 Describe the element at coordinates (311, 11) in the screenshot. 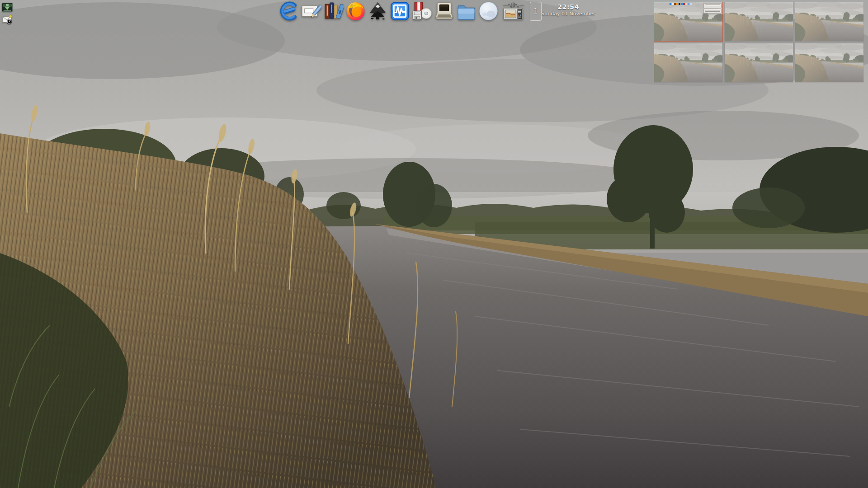

I see `annotate-window-pencil-icon` at that location.